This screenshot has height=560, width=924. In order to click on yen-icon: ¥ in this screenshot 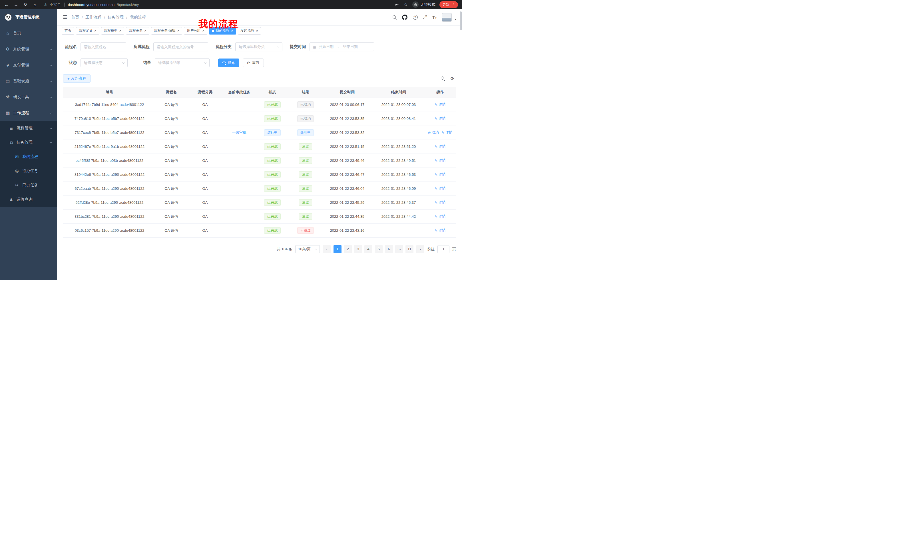, I will do `click(8, 65)`.